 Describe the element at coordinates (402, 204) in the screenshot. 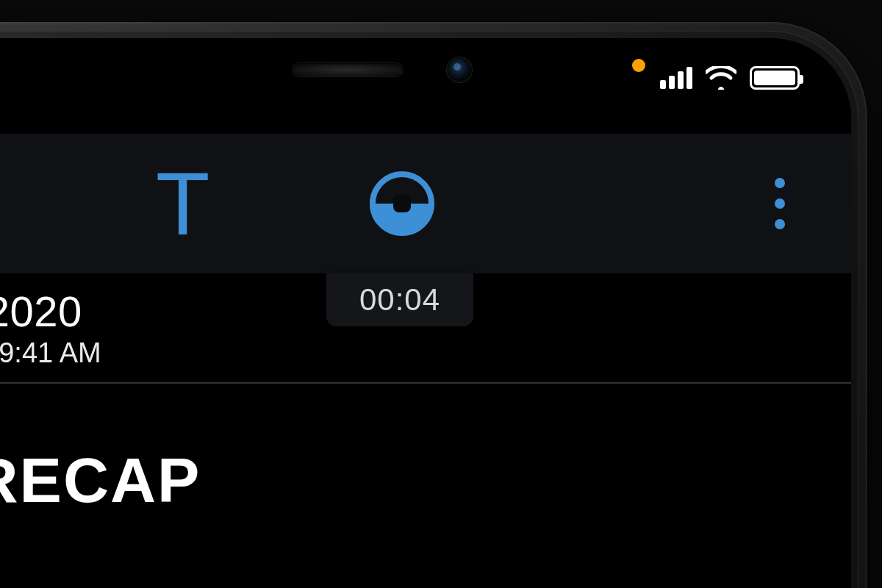

I see `record-icon` at that location.